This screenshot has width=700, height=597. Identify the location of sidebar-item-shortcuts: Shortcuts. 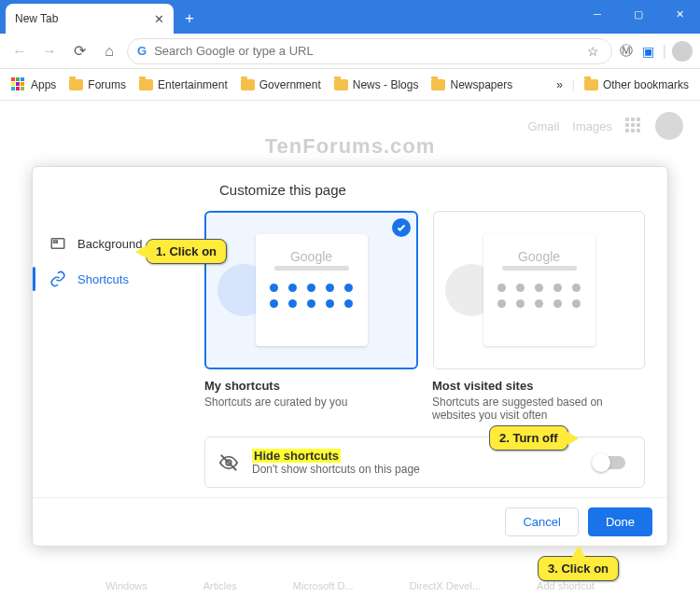
(107, 279).